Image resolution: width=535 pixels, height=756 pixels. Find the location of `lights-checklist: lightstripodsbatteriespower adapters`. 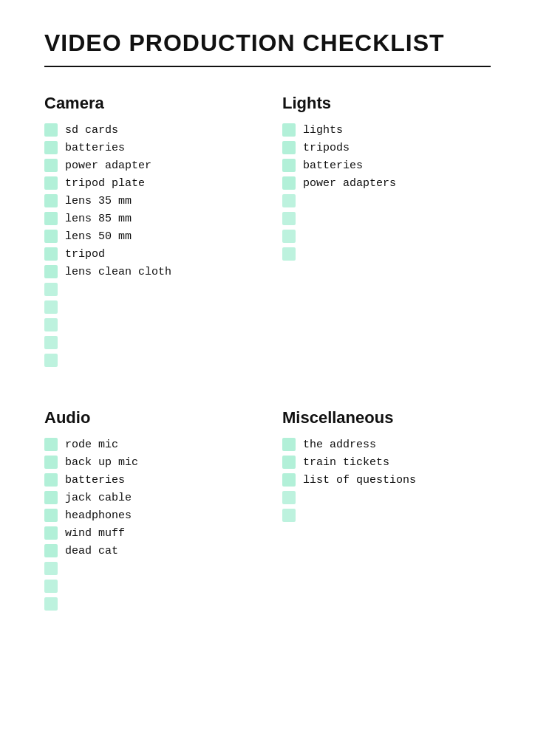

lights-checklist: lightstripodsbatteriespower adapters is located at coordinates (386, 192).